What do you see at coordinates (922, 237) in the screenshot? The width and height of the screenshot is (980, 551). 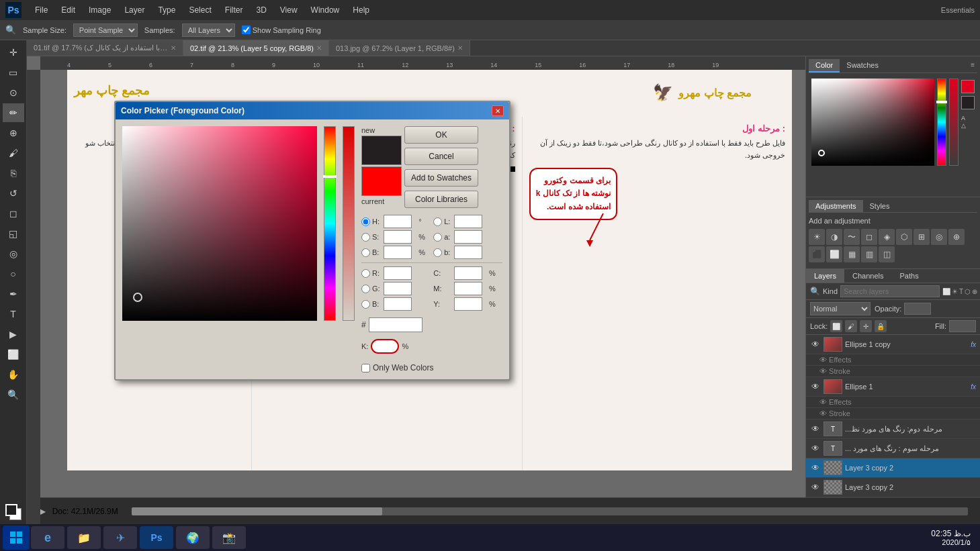 I see `color-balance-icon: ⊞` at bounding box center [922, 237].